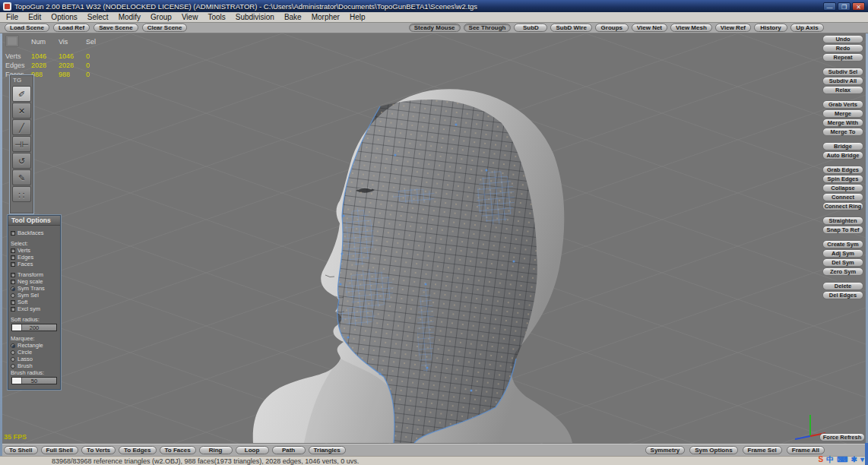 This screenshot has height=465, width=868. Describe the element at coordinates (843, 40) in the screenshot. I see `undo-button: Undo` at that location.